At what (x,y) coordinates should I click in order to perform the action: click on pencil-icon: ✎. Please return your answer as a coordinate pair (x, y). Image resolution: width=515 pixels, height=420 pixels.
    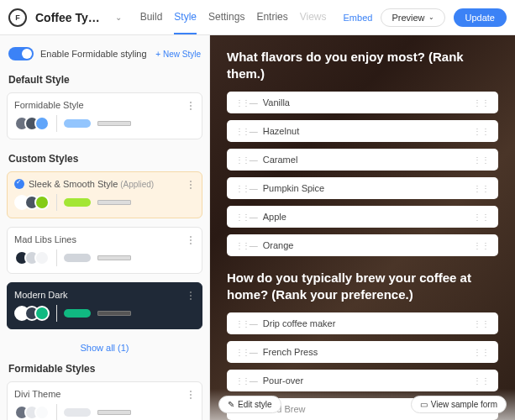
    Looking at the image, I should click on (231, 405).